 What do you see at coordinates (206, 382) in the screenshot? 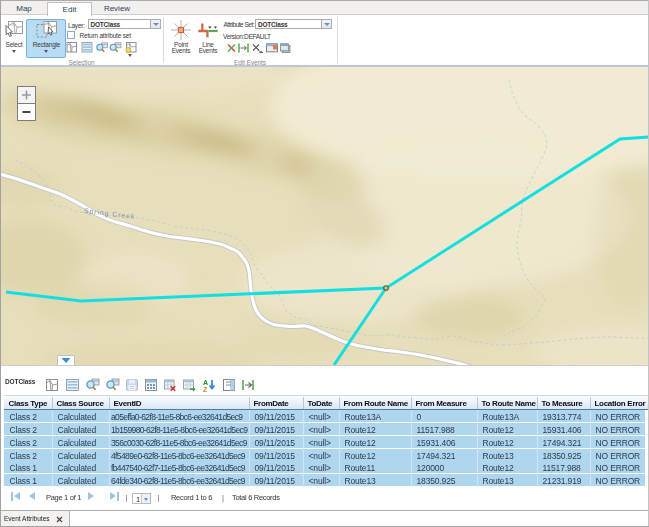
I see `svg-text: A` at bounding box center [206, 382].